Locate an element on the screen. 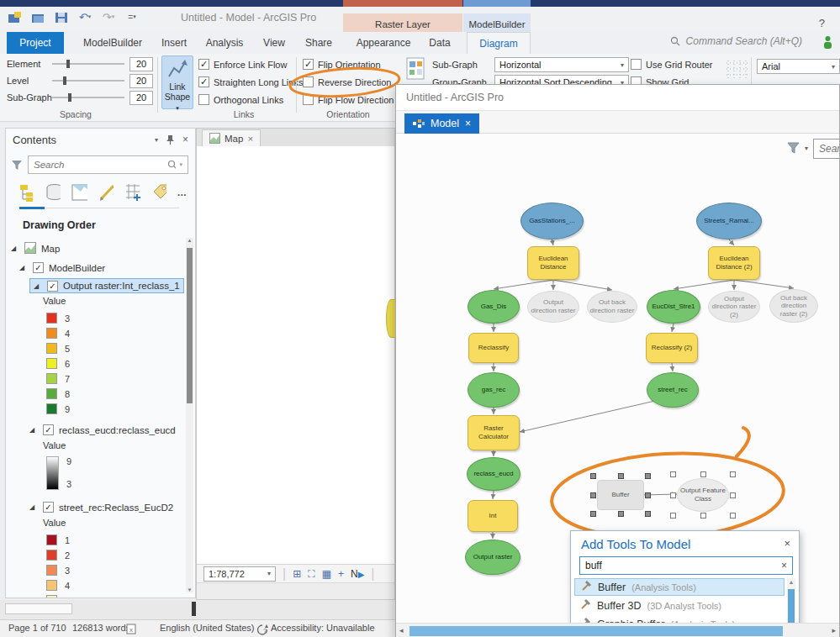  model-node-out_back2: Out back direction raster (2) is located at coordinates (794, 306).